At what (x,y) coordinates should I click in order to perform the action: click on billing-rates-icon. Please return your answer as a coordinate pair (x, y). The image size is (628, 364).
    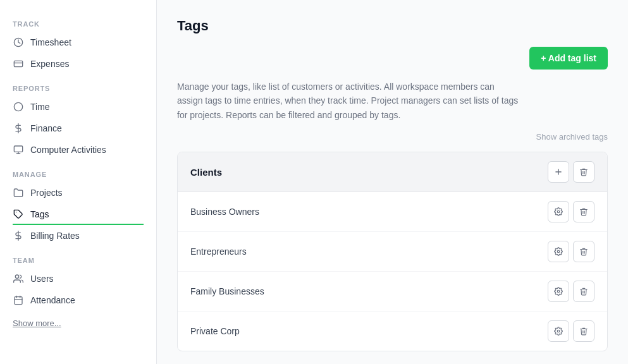
    Looking at the image, I should click on (18, 236).